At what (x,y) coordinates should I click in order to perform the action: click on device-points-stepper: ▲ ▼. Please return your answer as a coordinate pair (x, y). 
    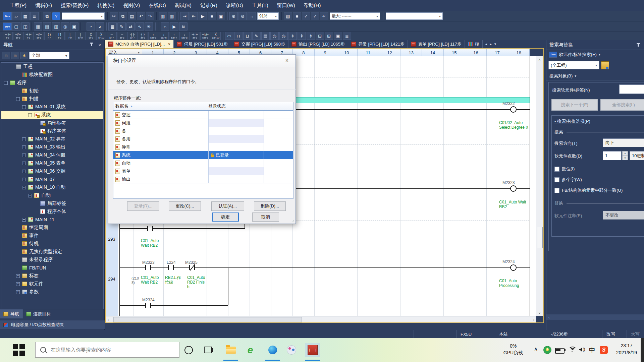
    Looking at the image, I should click on (625, 156).